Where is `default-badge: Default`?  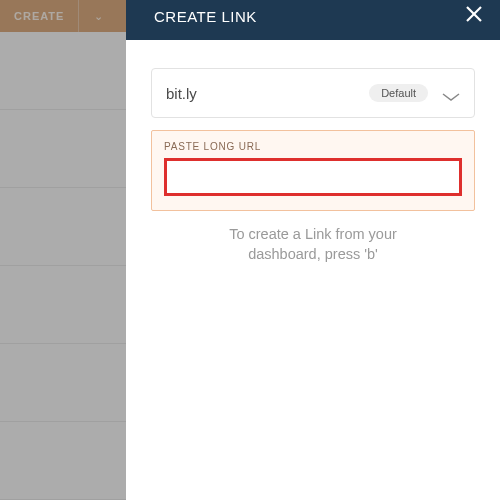 default-badge: Default is located at coordinates (398, 93).